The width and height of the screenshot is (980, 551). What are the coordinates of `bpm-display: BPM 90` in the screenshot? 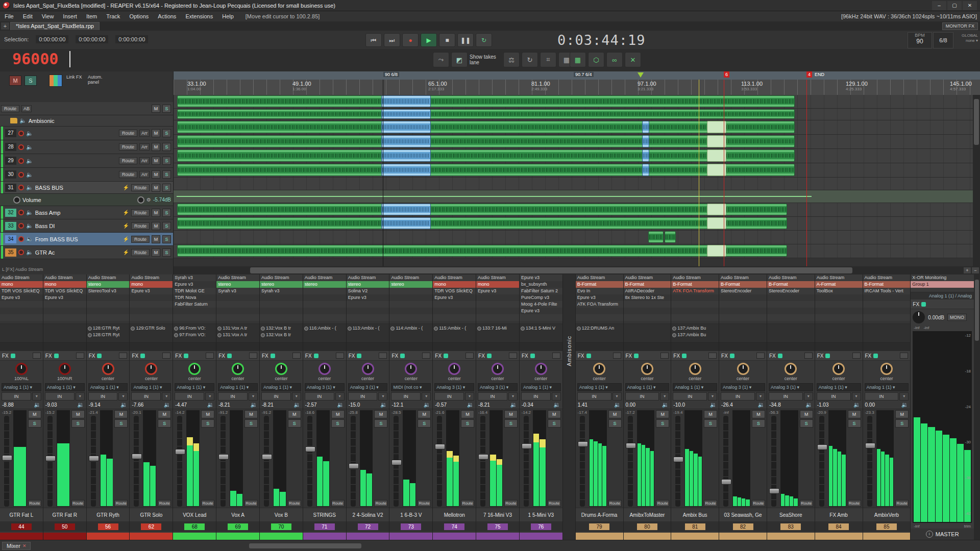 It's located at (920, 40).